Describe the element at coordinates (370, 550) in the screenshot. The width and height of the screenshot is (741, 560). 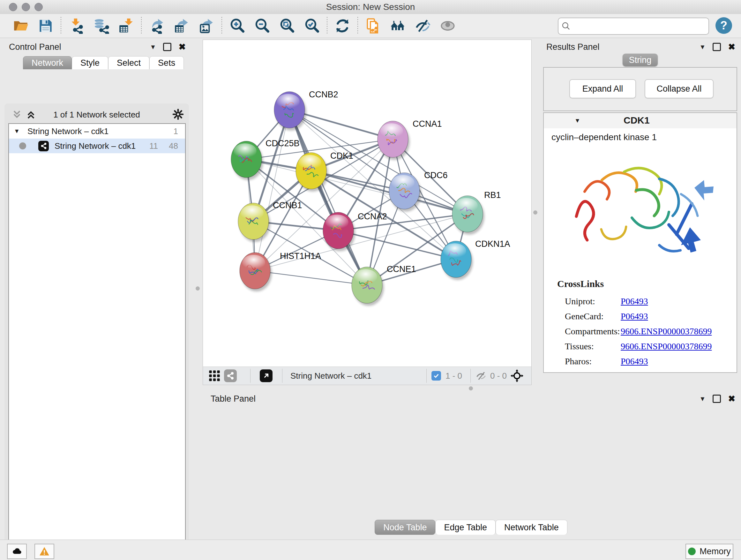
I see `status-bar: Memory` at that location.